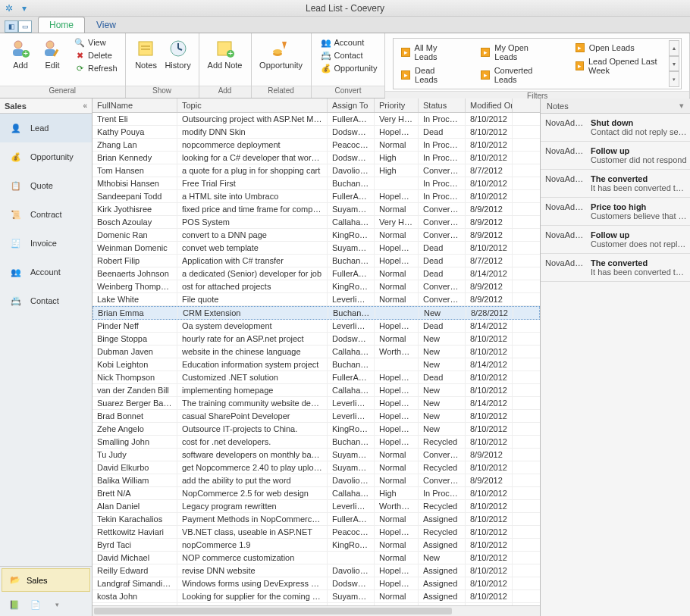  I want to click on notes-button: Notes, so click(146, 54).